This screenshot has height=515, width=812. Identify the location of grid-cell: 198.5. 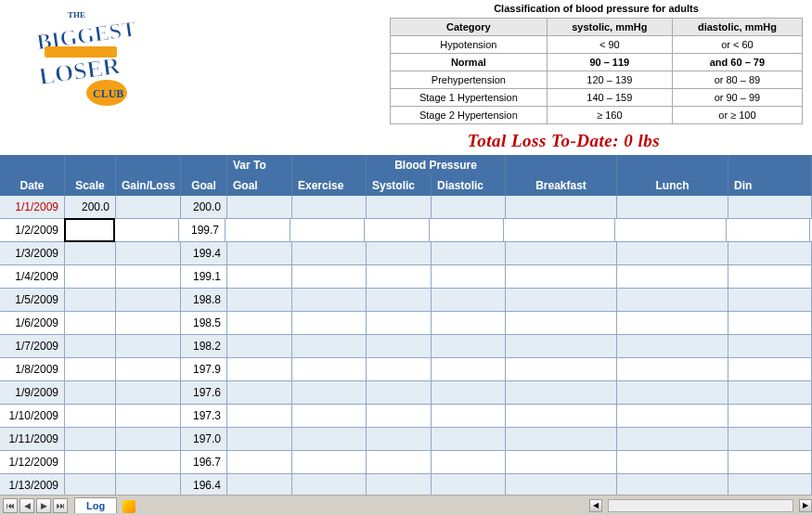
(204, 323).